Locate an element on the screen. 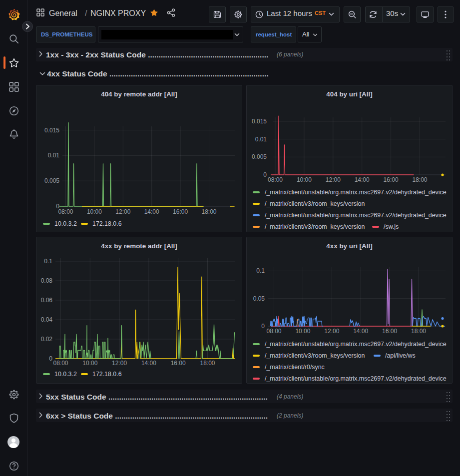 The height and width of the screenshot is (476, 460). svg-text: /_matrix/client/r0/sync is located at coordinates (295, 367).